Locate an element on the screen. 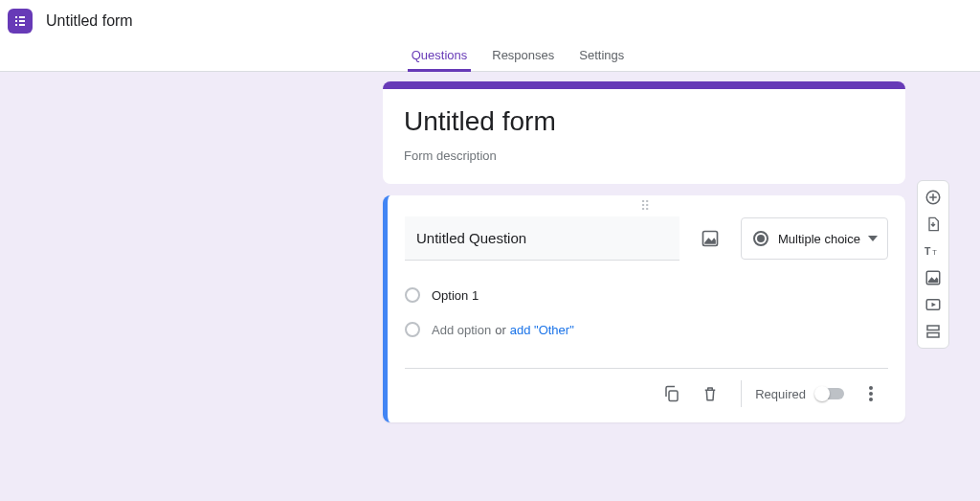 The height and width of the screenshot is (501, 980). header: Untitled form Questions Responses Settin… is located at coordinates (490, 36).